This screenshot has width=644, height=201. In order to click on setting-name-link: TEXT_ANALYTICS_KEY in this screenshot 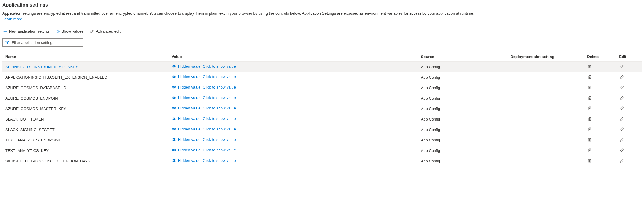, I will do `click(27, 151)`.